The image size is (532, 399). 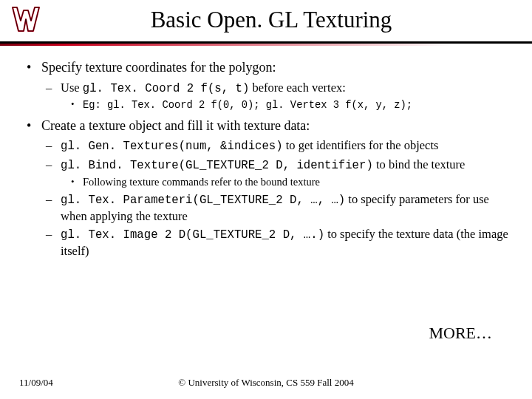 What do you see at coordinates (266, 17) in the screenshot?
I see `slide-header: Basic Open. GL Texturing` at bounding box center [266, 17].